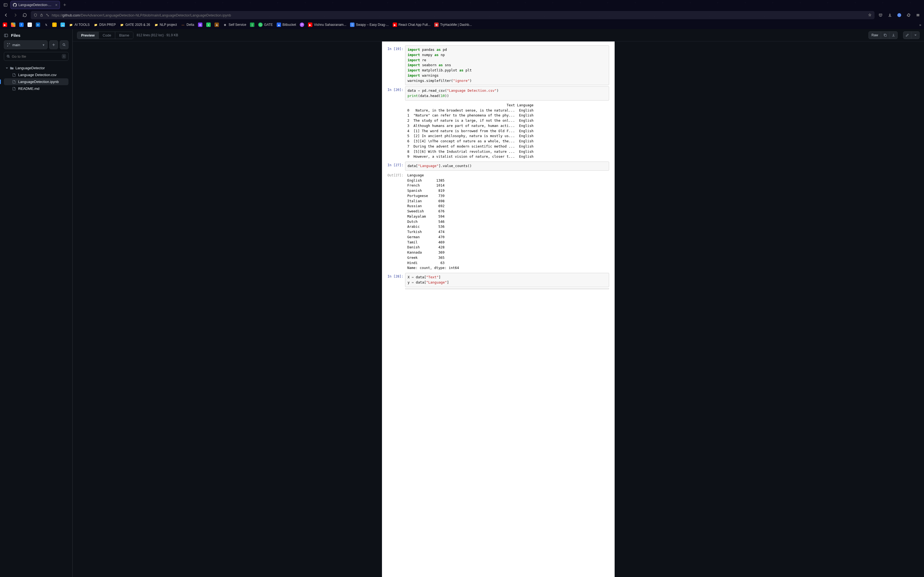  What do you see at coordinates (36, 56) in the screenshot?
I see `file-search-input` at bounding box center [36, 56].